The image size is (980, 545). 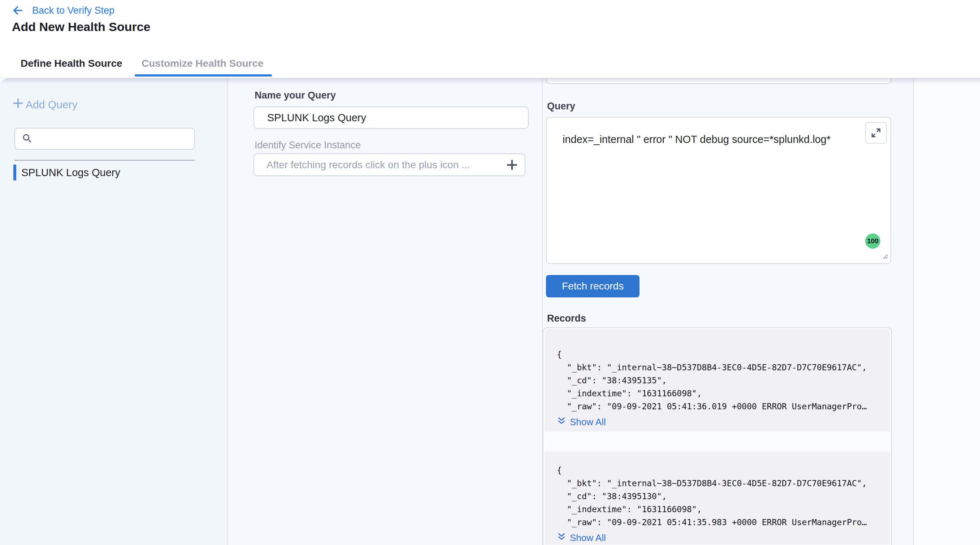 I want to click on active-tab-underline, so click(x=203, y=75).